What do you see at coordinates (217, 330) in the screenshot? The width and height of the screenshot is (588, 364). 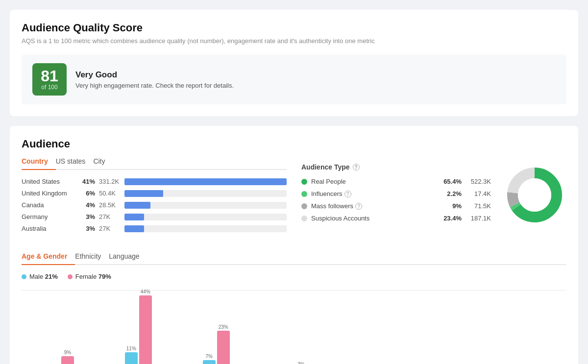 I see `age-group-col: 7% 23% 25–34` at bounding box center [217, 330].